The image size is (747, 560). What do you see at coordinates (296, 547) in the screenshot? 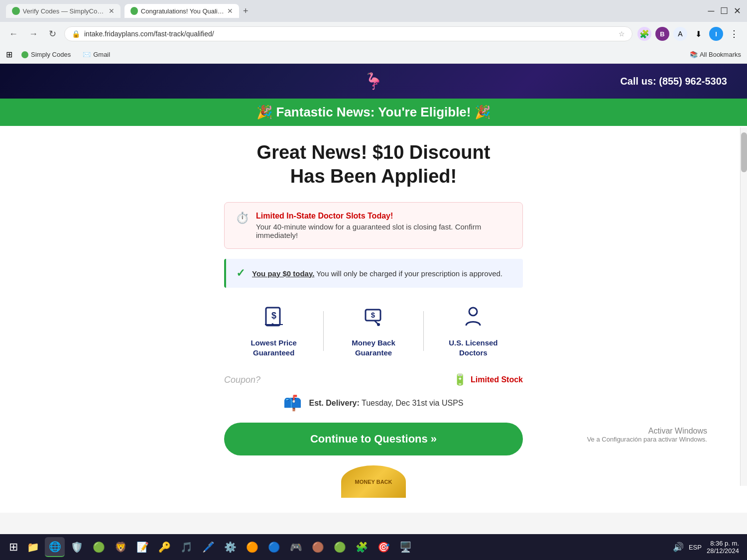
I see `taskbar-app-game: 🎮` at bounding box center [296, 547].